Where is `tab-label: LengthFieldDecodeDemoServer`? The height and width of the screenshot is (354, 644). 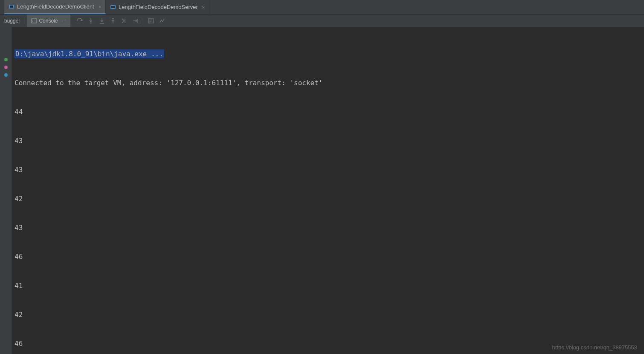 tab-label: LengthFieldDecodeDemoServer is located at coordinates (158, 7).